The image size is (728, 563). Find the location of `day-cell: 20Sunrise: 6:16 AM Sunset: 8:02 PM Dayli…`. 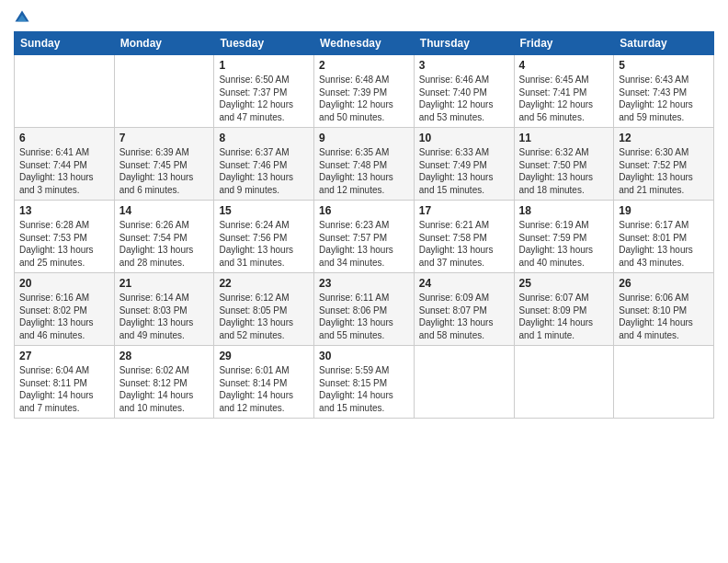

day-cell: 20Sunrise: 6:16 AM Sunset: 8:02 PM Dayli… is located at coordinates (64, 309).